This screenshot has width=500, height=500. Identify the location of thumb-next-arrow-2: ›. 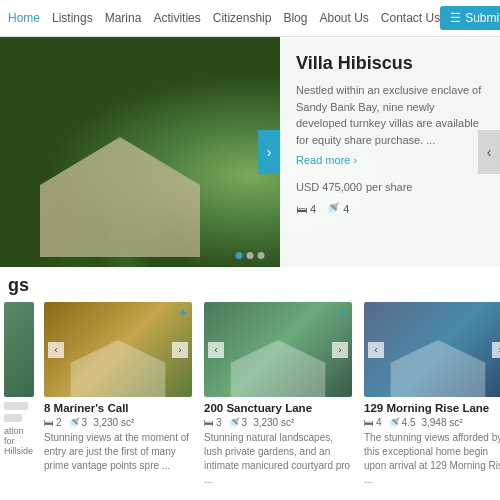
(340, 350).